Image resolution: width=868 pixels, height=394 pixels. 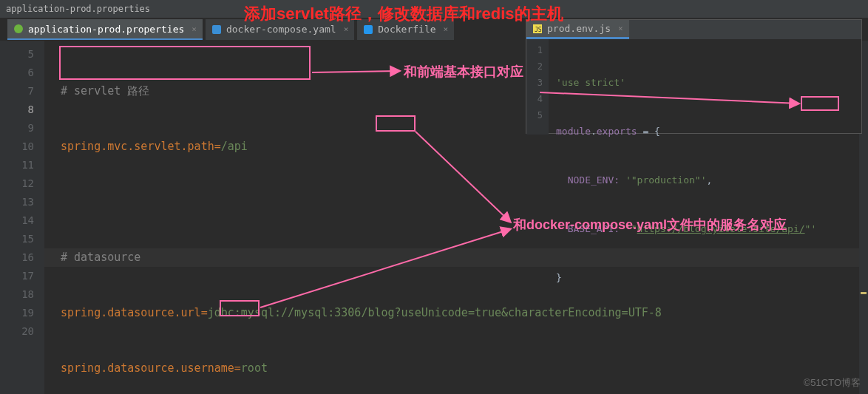 I want to click on line-number: 6, so click(x=17, y=72).